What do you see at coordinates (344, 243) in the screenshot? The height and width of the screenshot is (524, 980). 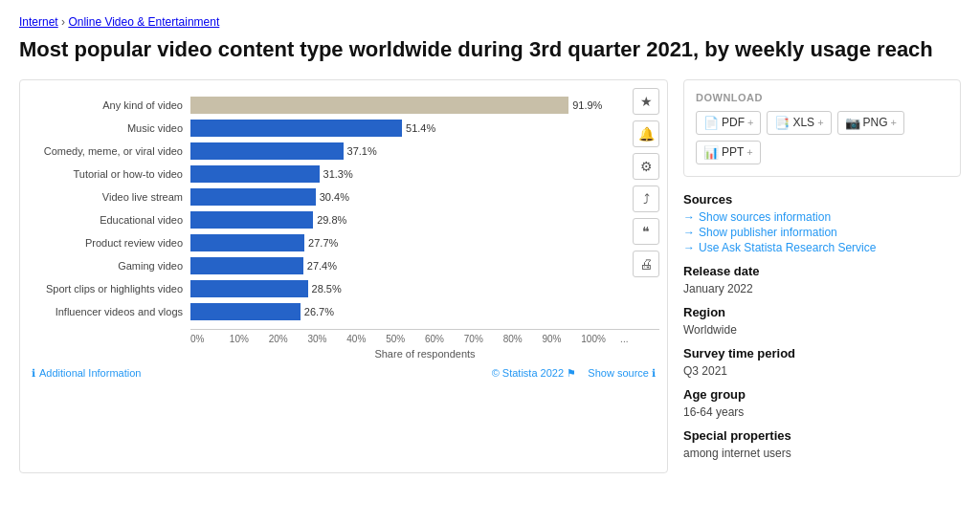 I see `bar-row: Product review video27.7%` at bounding box center [344, 243].